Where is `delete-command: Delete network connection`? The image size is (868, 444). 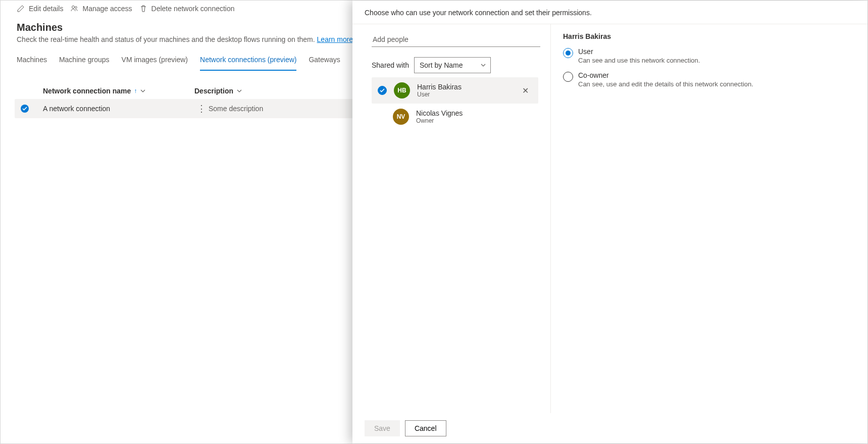
delete-command: Delete network connection is located at coordinates (187, 9).